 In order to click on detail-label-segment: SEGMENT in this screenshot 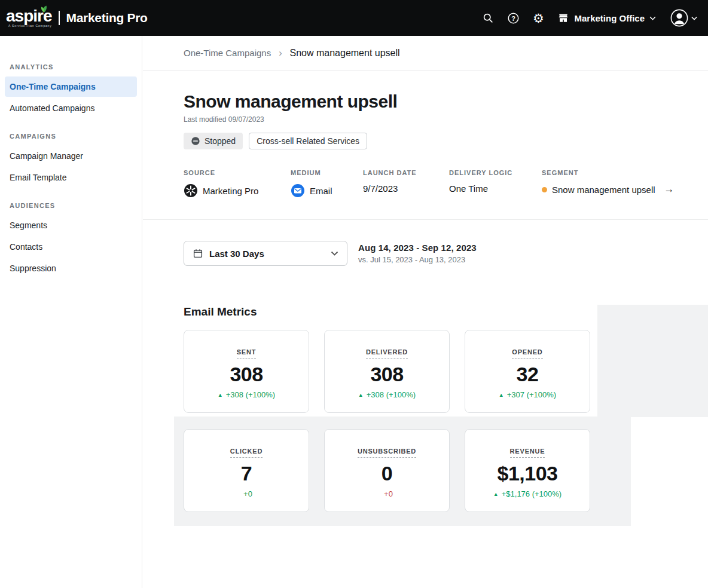, I will do `click(608, 173)`.